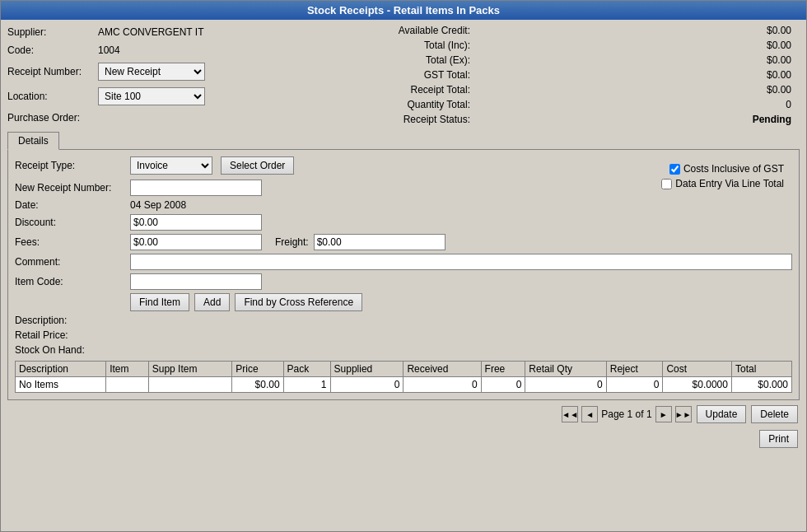 This screenshot has width=807, height=532. Describe the element at coordinates (566, 369) in the screenshot. I see `col-retail-qty: Retail Qty` at that location.